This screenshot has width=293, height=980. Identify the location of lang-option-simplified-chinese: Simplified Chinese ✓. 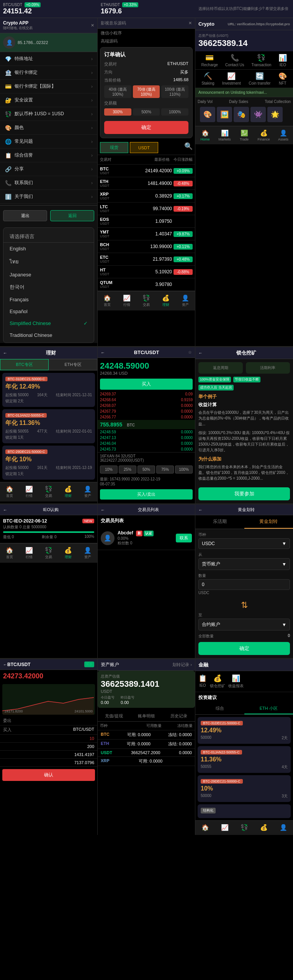
(49, 323).